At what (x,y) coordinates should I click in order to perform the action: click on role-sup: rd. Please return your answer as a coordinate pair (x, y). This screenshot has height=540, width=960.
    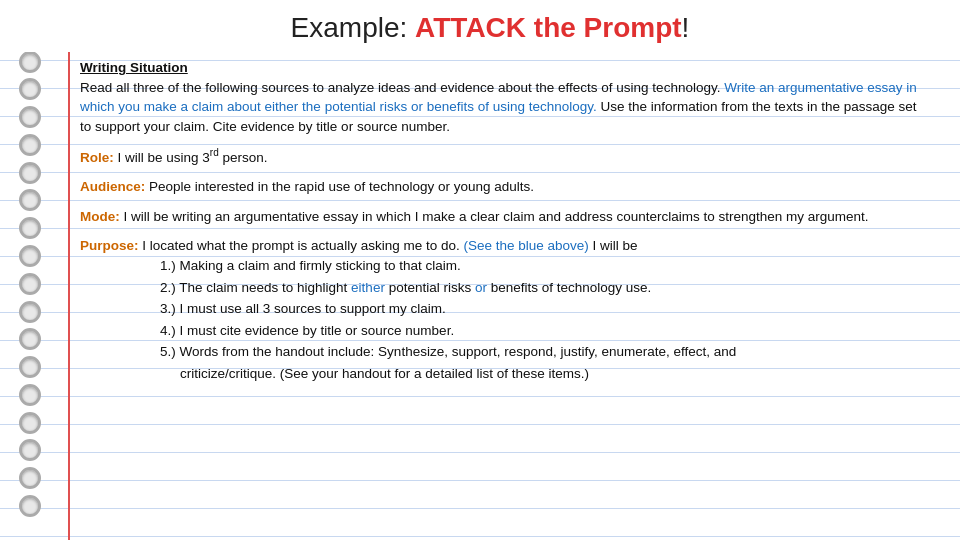
    Looking at the image, I should click on (214, 152).